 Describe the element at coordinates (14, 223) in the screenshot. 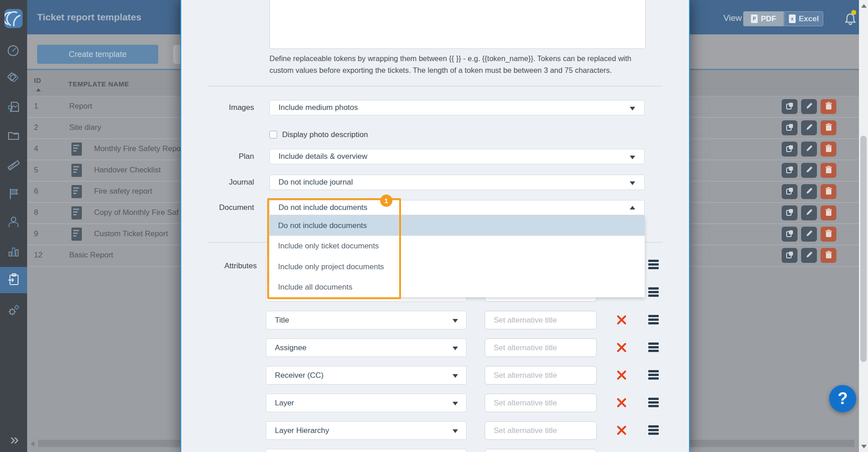

I see `sidebar-item-users` at that location.